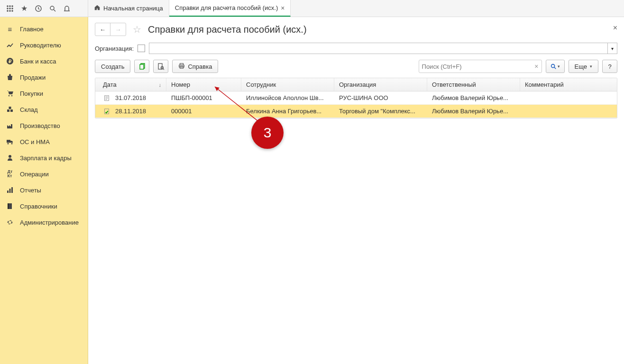  What do you see at coordinates (44, 191) in the screenshot?
I see `sidebar: ≡ Главное Руководителю ₽ Банк и касса Пр…` at bounding box center [44, 191].